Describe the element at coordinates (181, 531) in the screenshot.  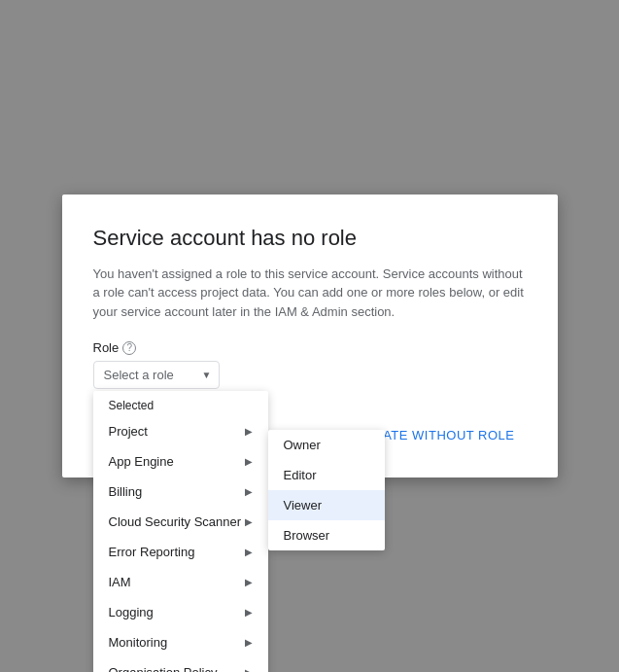
I see `role-dropdown-menu: Selected Project App Engine Billing Clou…` at that location.